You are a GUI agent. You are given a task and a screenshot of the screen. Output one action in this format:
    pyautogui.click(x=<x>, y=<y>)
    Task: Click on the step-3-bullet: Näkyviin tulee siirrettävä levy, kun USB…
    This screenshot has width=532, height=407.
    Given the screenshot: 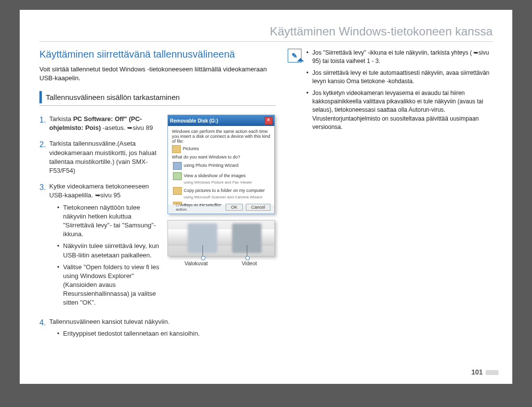 What is the action you would take?
    pyautogui.click(x=109, y=250)
    